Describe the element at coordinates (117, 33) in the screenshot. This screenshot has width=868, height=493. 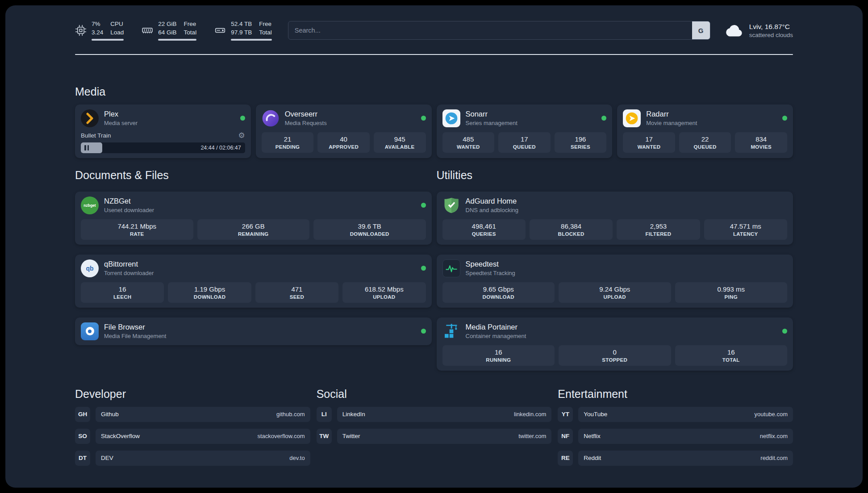
I see `cpu-load-label: Load` at that location.